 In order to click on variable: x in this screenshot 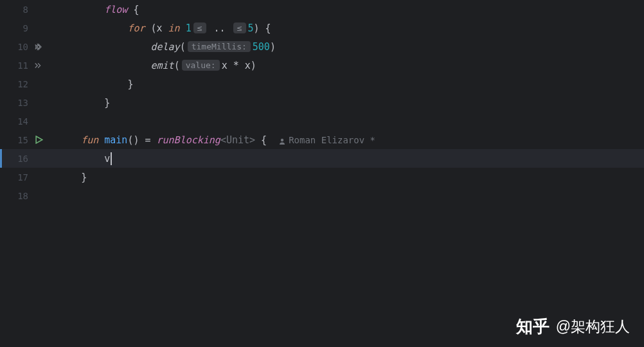, I will do `click(159, 28)`.